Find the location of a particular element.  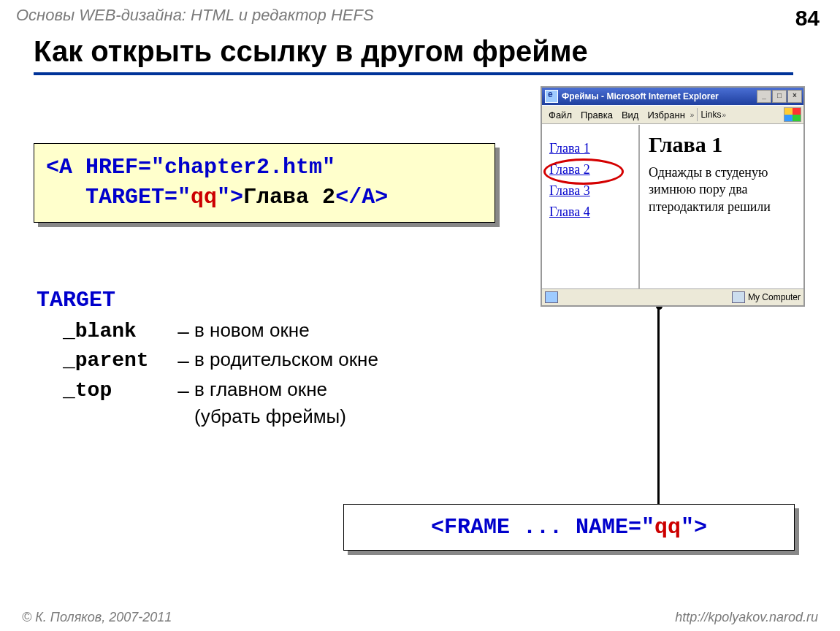

frame-val: qq is located at coordinates (668, 527).